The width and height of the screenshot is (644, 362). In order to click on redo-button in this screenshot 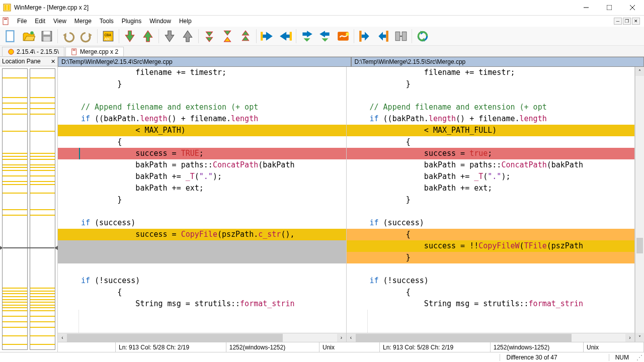, I will do `click(87, 36)`.